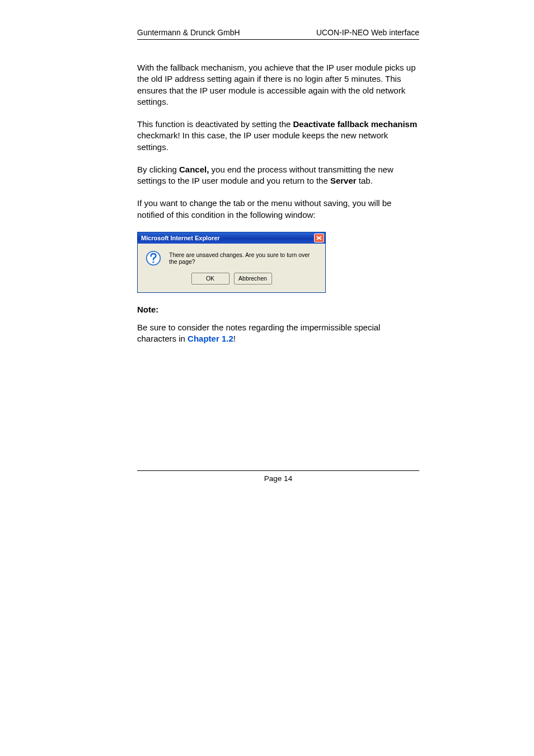 The width and height of the screenshot is (534, 756). I want to click on p3-part-a: By clicking, so click(158, 169).